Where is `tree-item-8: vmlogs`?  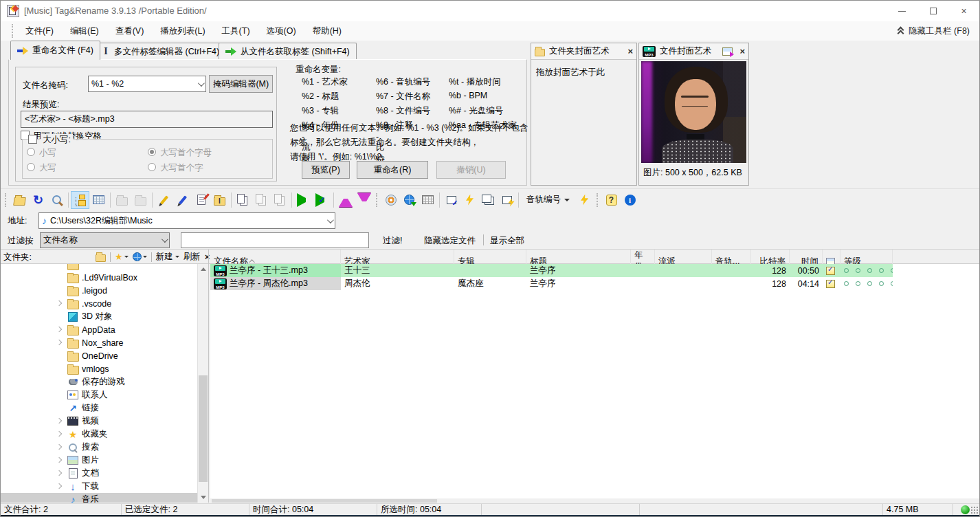 tree-item-8: vmlogs is located at coordinates (99, 368).